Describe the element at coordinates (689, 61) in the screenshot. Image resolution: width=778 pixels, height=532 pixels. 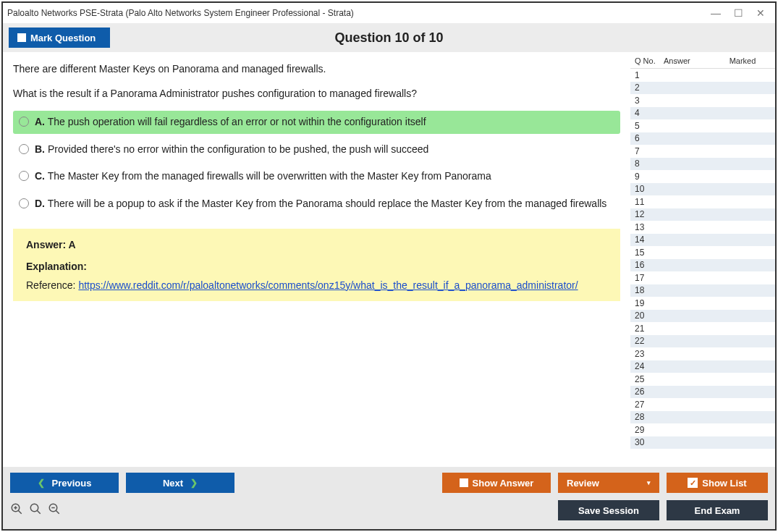
I see `header-answer: Answer` at that location.